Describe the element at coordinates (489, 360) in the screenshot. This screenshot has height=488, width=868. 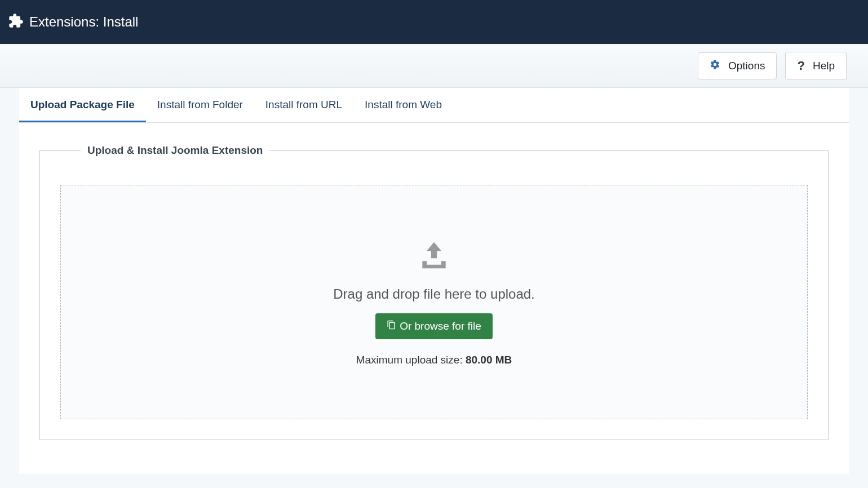
I see `max-size-value: 80.00 MB` at that location.